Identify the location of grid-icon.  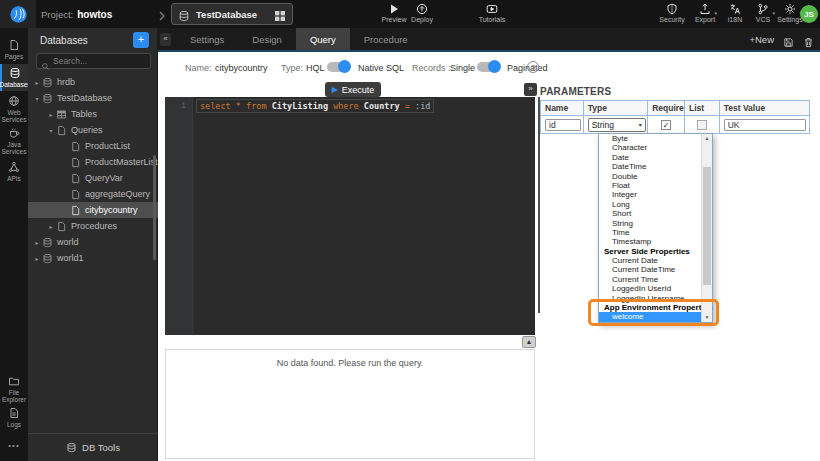
(280, 14).